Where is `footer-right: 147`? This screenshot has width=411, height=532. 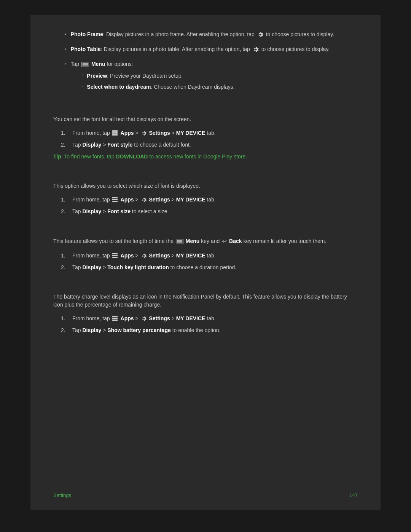 footer-right: 147 is located at coordinates (354, 495).